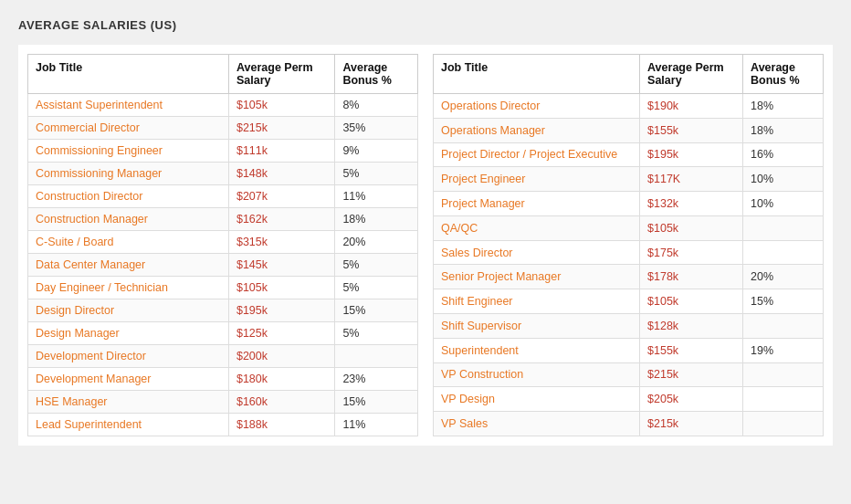 The width and height of the screenshot is (851, 504). What do you see at coordinates (537, 351) in the screenshot?
I see `job-title-cell: Superintendent` at bounding box center [537, 351].